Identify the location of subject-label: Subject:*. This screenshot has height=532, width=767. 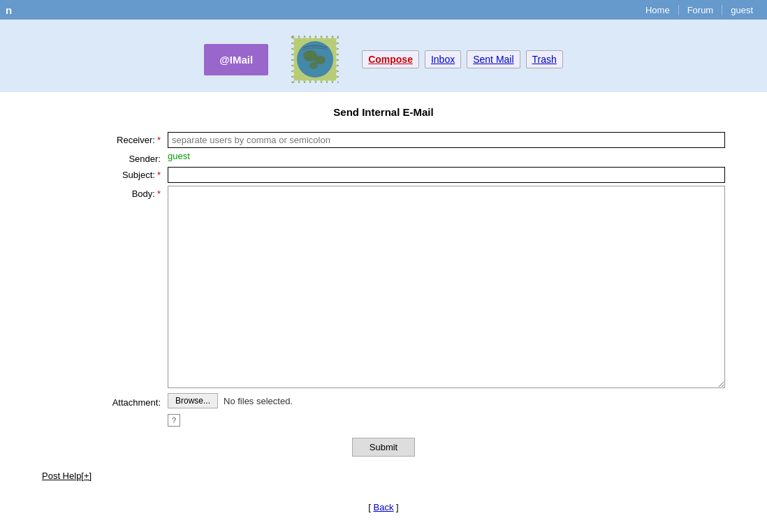
(105, 173).